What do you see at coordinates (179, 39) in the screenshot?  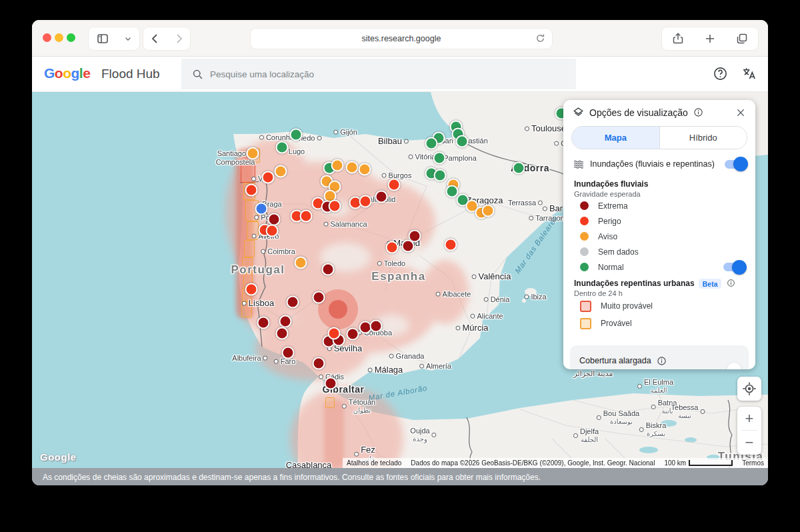 I see `forward-button-icon` at bounding box center [179, 39].